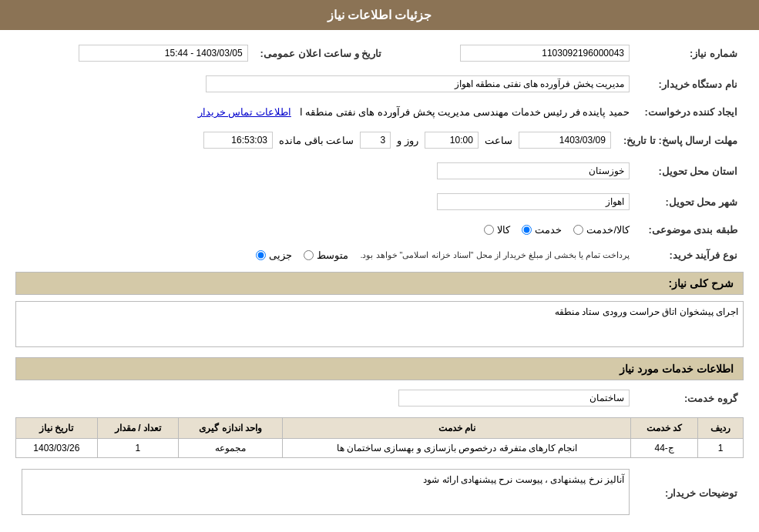 Image resolution: width=759 pixels, height=532 pixels. I want to click on purchase-type-radio-group: پرداخت تمام یا بخشی از مبلغ خریدار از مح…, so click(325, 256).